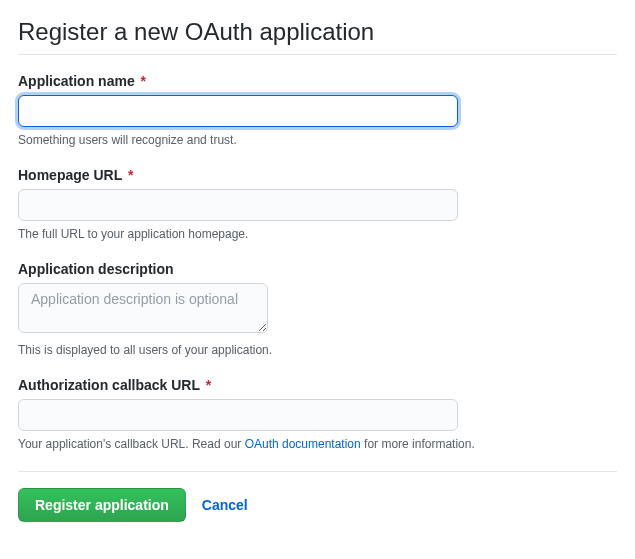 This screenshot has width=635, height=559. What do you see at coordinates (238, 415) in the screenshot?
I see `callback-url-input` at bounding box center [238, 415].